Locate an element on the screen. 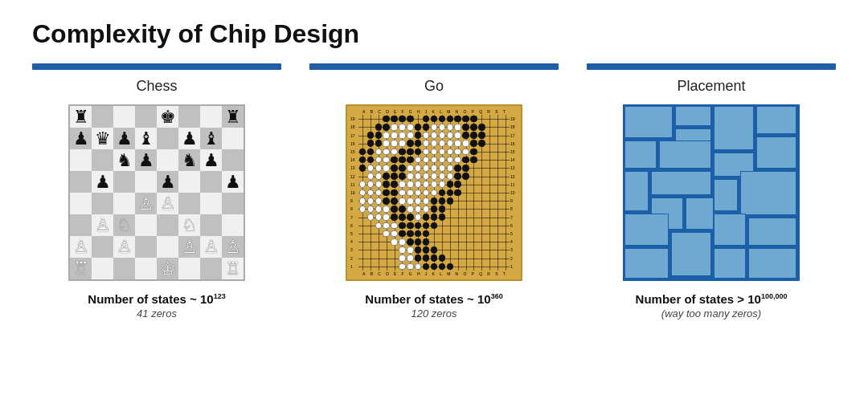  go-blue-bar is located at coordinates (434, 67).